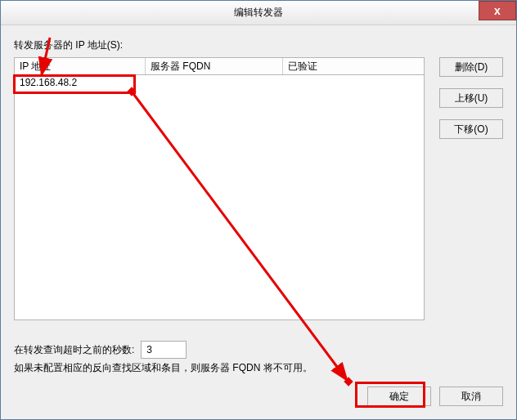 This screenshot has height=420, width=517. What do you see at coordinates (471, 67) in the screenshot?
I see `delete-button: 删除(D)` at bounding box center [471, 67].